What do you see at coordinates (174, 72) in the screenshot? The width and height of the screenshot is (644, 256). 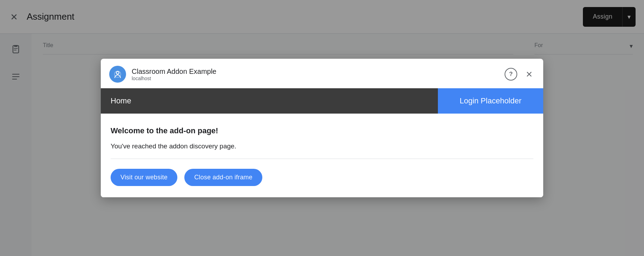 I see `addon-name: Classroom Addon Example` at bounding box center [174, 72].